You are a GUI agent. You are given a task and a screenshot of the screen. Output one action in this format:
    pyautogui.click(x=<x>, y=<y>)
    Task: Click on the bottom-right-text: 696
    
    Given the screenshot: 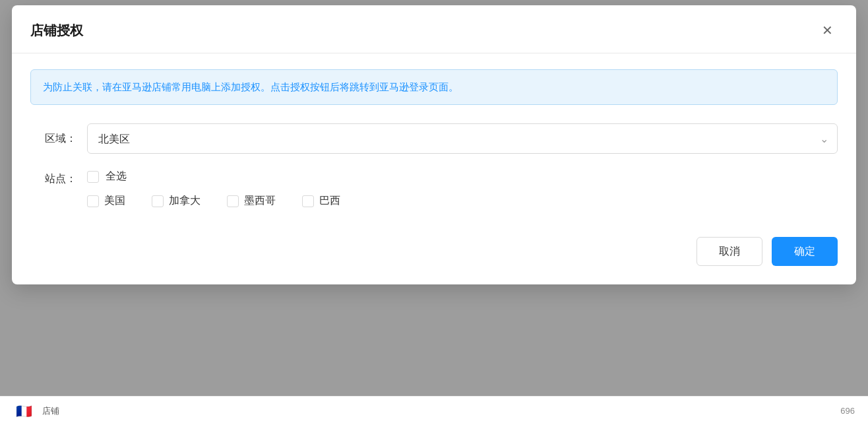 What is the action you would take?
    pyautogui.click(x=848, y=410)
    